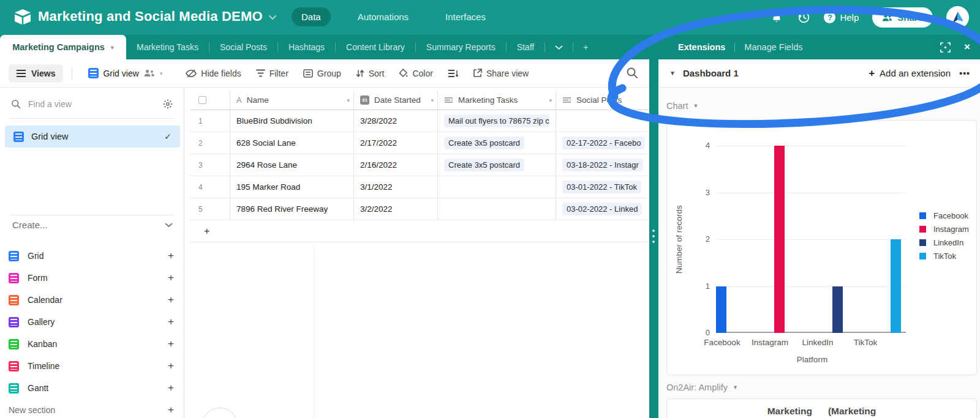 This screenshot has width=980, height=418. Describe the element at coordinates (396, 100) in the screenshot. I see `column-header-date-started: 31 Date Started▾` at that location.